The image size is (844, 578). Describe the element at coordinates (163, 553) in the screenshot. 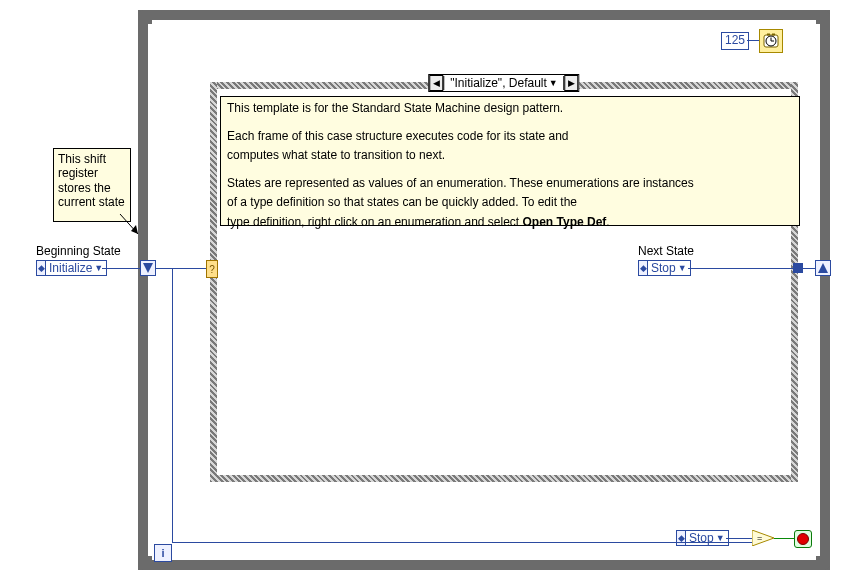

I see `iteration-terminal: i` at that location.